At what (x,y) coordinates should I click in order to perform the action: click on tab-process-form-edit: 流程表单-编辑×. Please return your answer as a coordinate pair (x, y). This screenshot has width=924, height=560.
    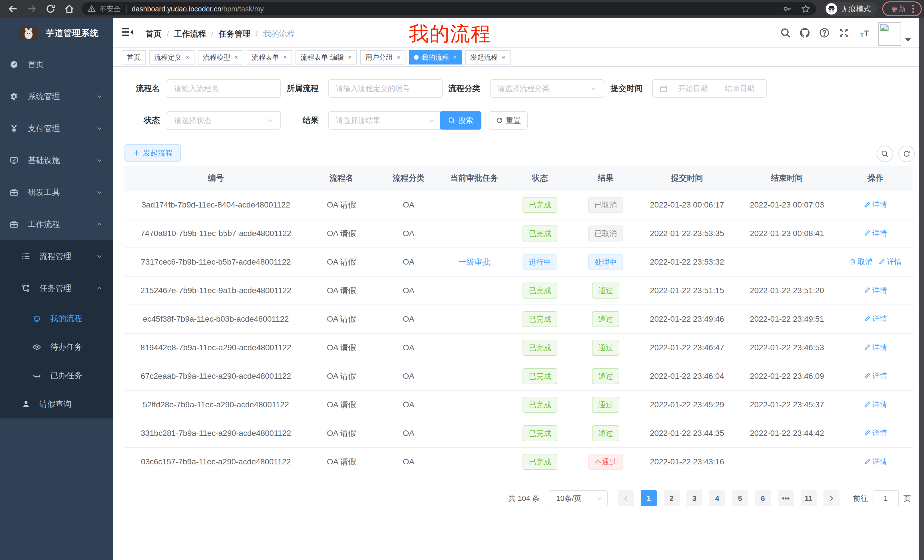
    Looking at the image, I should click on (326, 57).